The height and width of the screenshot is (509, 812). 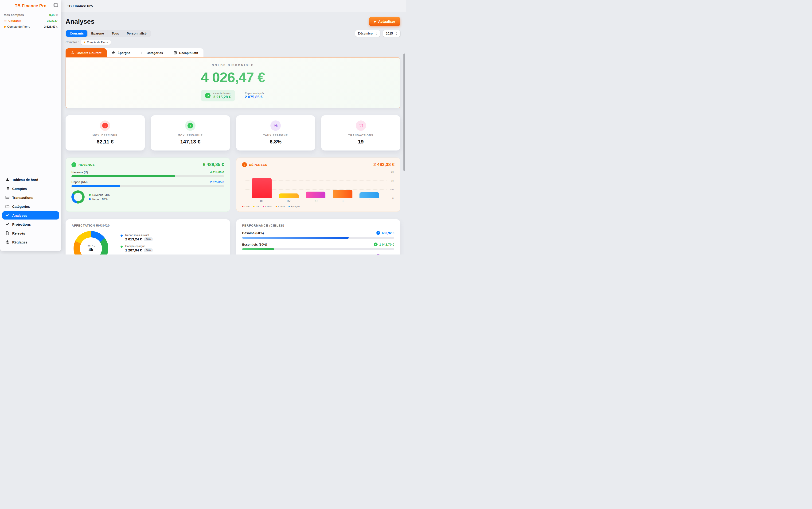 What do you see at coordinates (105, 126) in the screenshot?
I see `arrow-down-circle-icon: ↓` at bounding box center [105, 126].